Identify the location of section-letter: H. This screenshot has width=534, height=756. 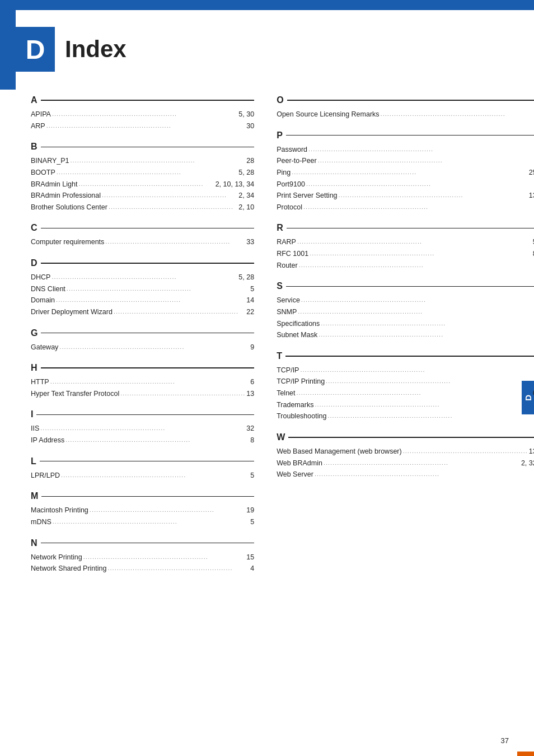
(34, 368).